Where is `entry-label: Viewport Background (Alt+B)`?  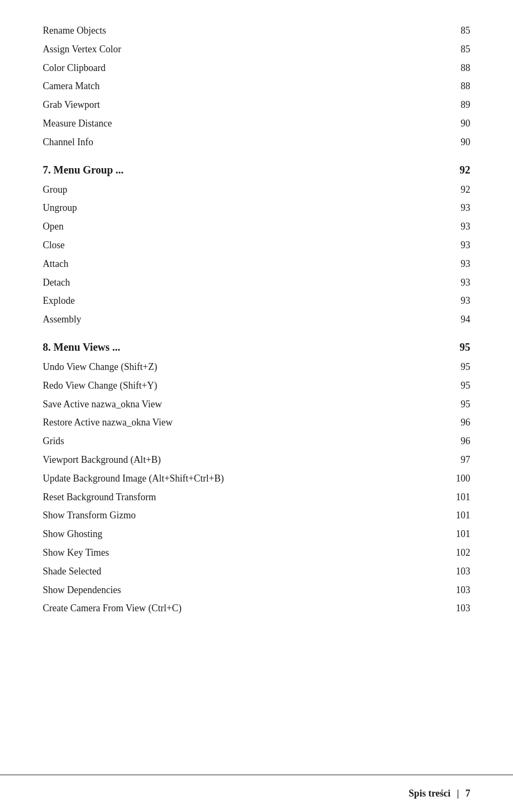 entry-label: Viewport Background (Alt+B) is located at coordinates (246, 460).